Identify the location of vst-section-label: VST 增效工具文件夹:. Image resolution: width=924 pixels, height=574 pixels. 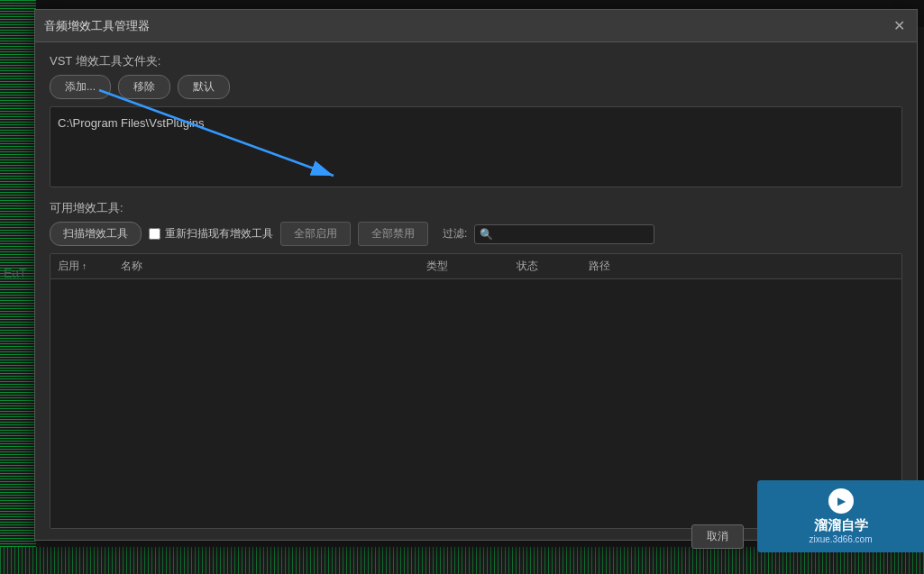
(476, 61).